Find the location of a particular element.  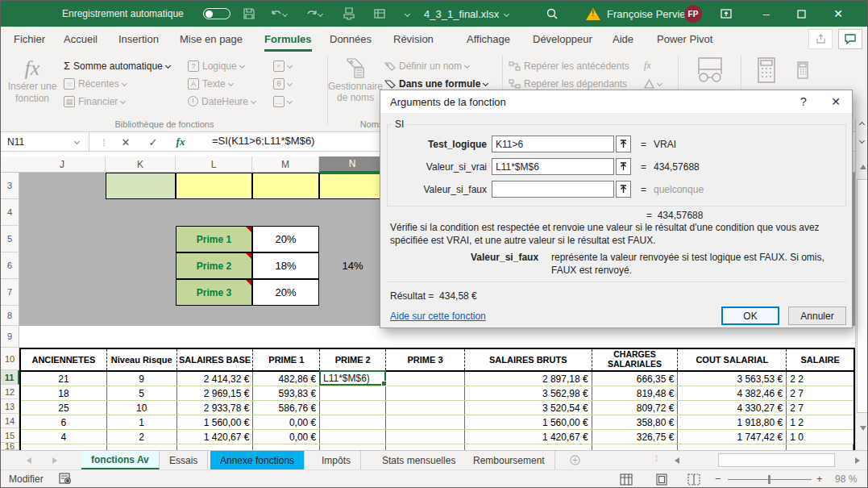

tab-scrollbar-dots-icon: ⁞ is located at coordinates (656, 458).